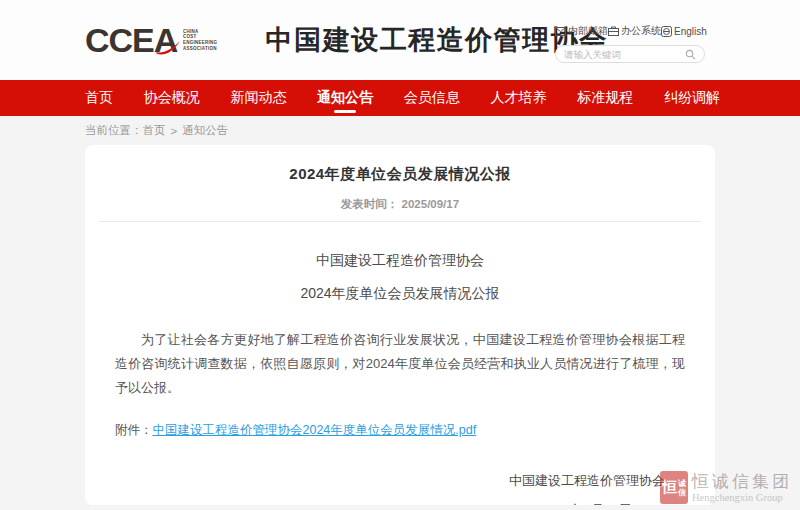 The width and height of the screenshot is (800, 510). Describe the element at coordinates (690, 32) in the screenshot. I see `english-label: English` at that location.